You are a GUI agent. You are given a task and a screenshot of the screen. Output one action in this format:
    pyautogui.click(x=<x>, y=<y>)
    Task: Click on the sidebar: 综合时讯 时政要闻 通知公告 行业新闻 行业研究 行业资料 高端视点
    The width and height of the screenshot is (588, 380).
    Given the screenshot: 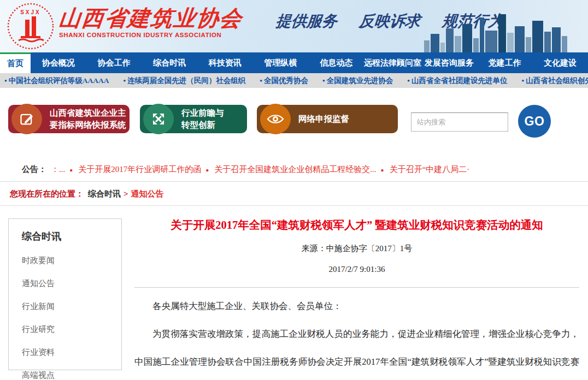 What is the action you would take?
    pyautogui.click(x=65, y=294)
    